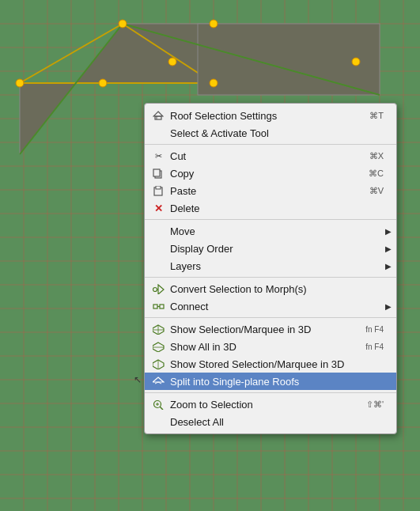 This screenshot has width=420, height=511. Describe the element at coordinates (158, 364) in the screenshot. I see `3d-stored-icon` at that location.